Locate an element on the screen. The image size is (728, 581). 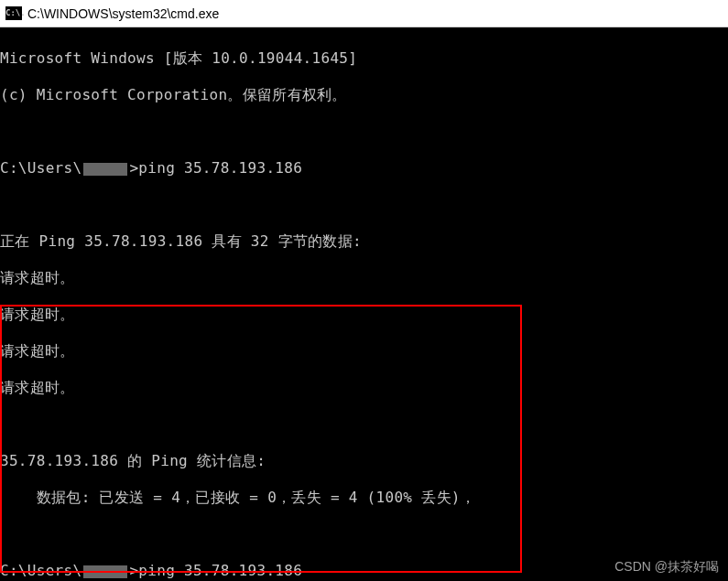
watermark: CSDN @抹茶好喝 is located at coordinates (667, 566).